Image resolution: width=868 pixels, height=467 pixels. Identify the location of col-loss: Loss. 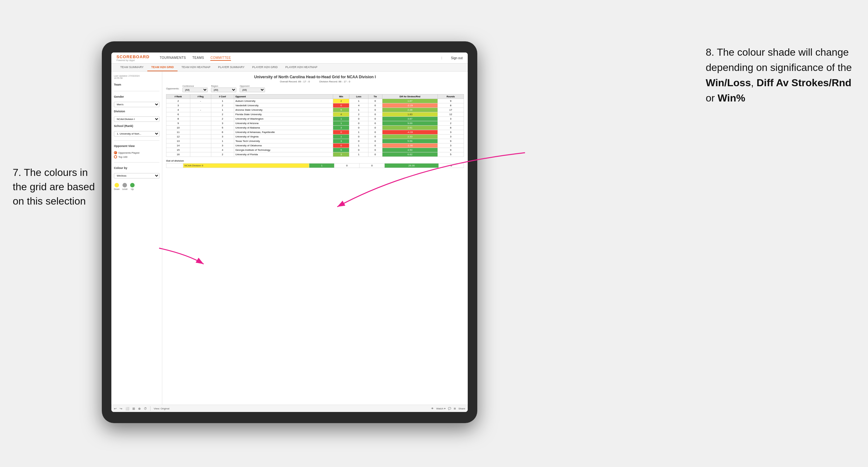
(359, 97).